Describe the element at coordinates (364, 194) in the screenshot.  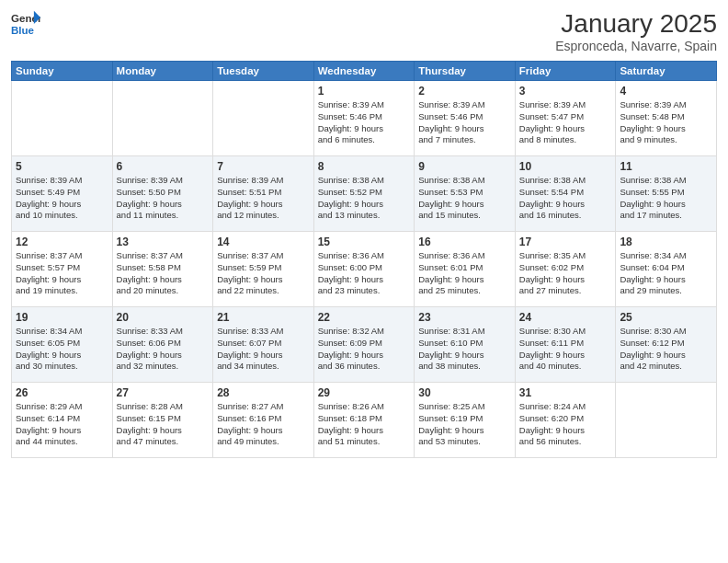
I see `calendar-cell: 8Sunrise: 8:38 AM Sunset: 5:52 PM Daylig…` at that location.